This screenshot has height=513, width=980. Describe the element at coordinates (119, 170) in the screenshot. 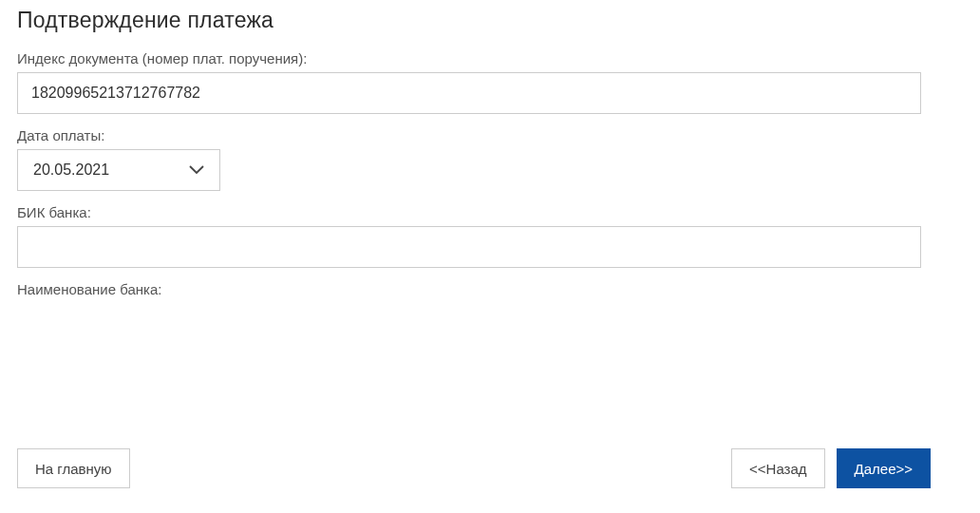

I see `payment-date-select: 20.05.2021` at that location.